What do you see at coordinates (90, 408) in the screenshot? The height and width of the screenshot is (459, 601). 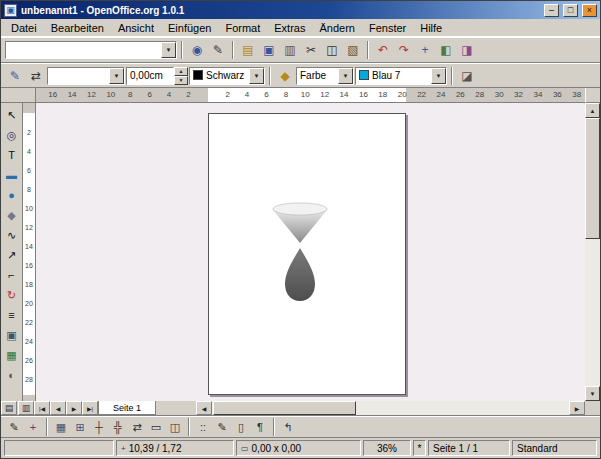 I see `last-page-button: ▶|` at bounding box center [90, 408].